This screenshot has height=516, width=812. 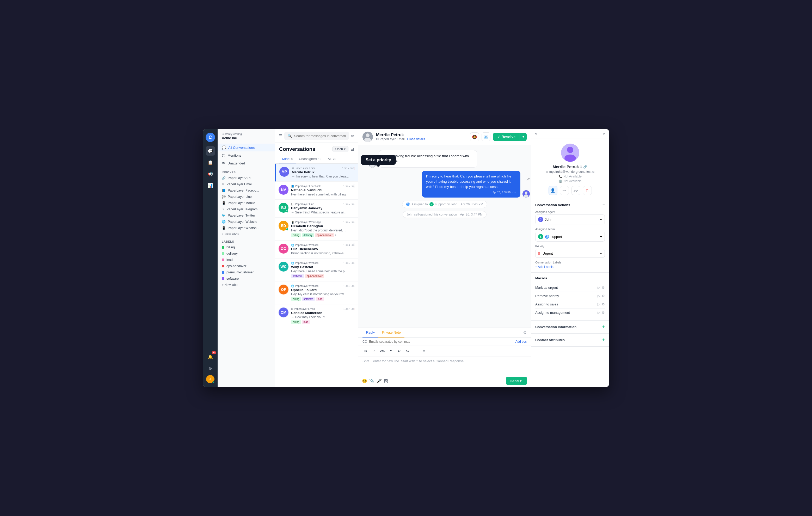 What do you see at coordinates (316, 250) in the screenshot?
I see `conversation-item-olia: OO 🌐 PaperLayer Website 10m • 9m Olia Ol…` at bounding box center [316, 250].